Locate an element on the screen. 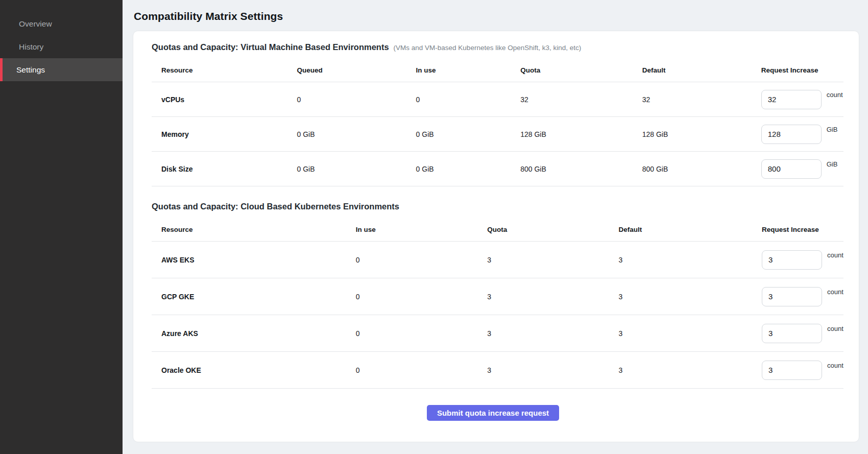 The width and height of the screenshot is (868, 454). default-cell: 800 GiB is located at coordinates (702, 169).